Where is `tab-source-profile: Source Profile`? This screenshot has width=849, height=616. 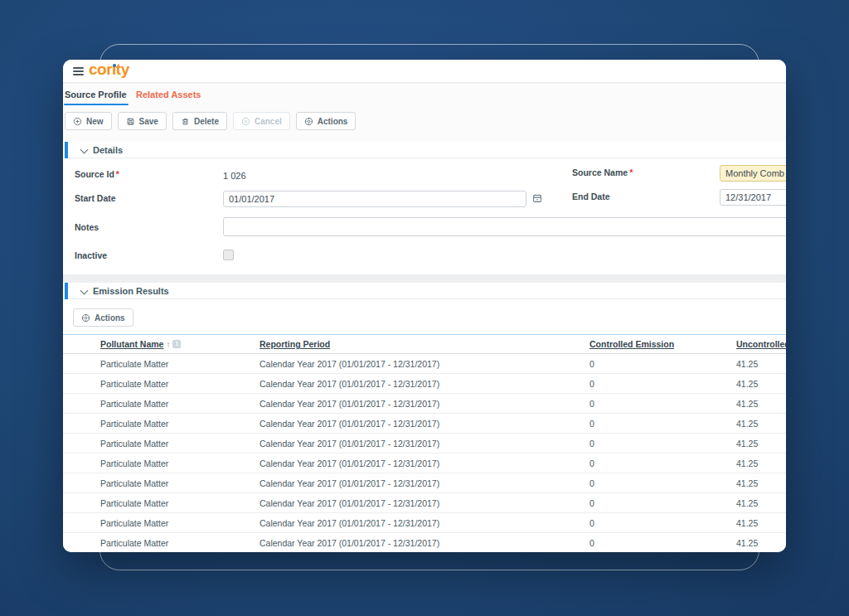
tab-source-profile: Source Profile is located at coordinates (96, 95).